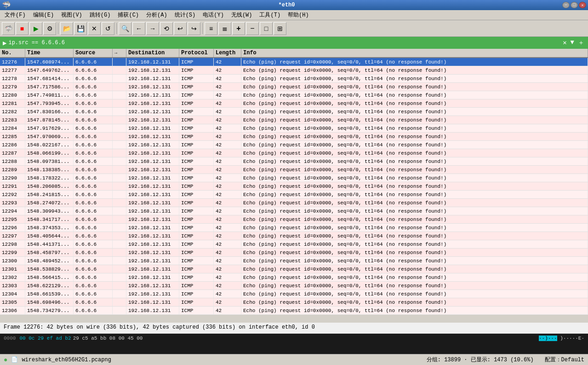 This screenshot has width=588, height=365. I want to click on table-row: 122951548.341717...6.6.6.6192.168.12.131…, so click(294, 220).